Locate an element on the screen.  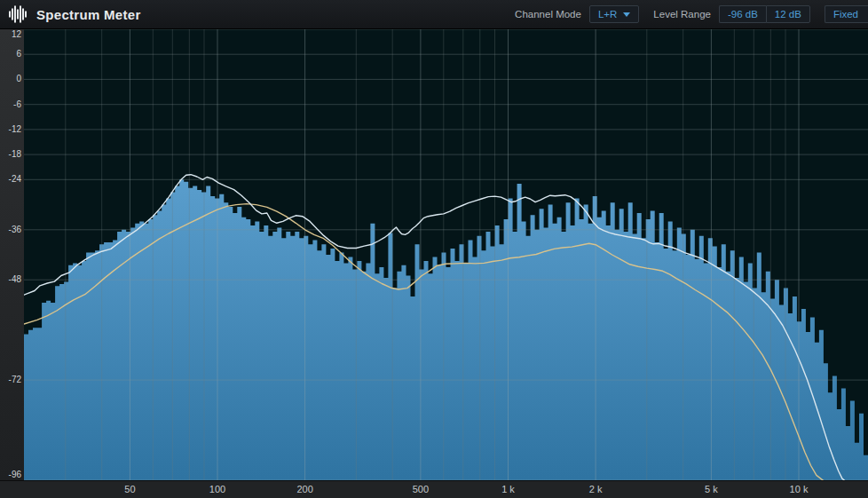
db-tick-label: -24 is located at coordinates (15, 179).